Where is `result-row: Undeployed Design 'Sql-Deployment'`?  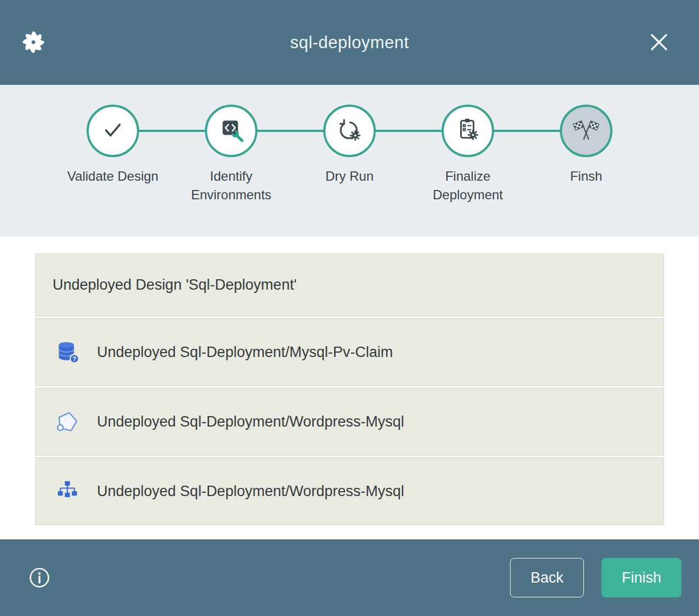
result-row: Undeployed Design 'Sql-Deployment' is located at coordinates (350, 285).